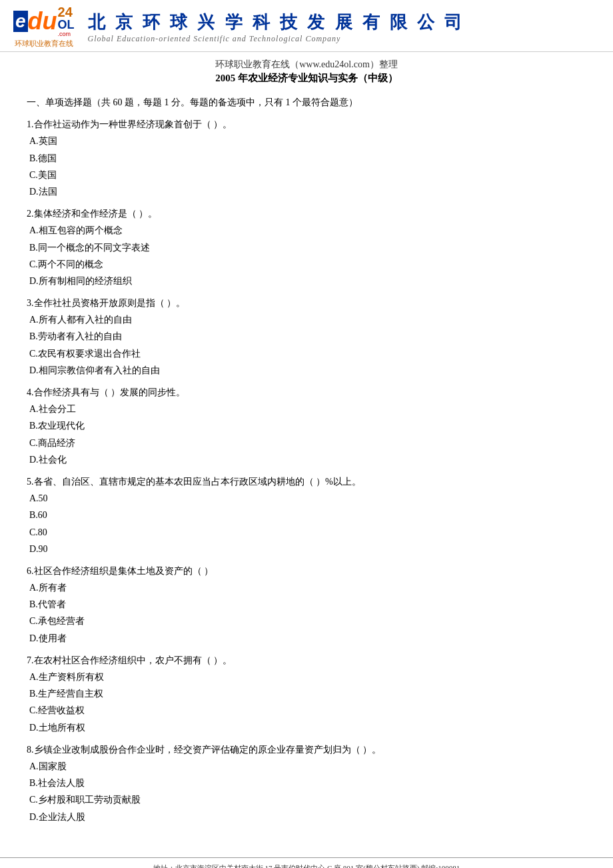 This screenshot has width=613, height=868. Describe the element at coordinates (306, 499) in the screenshot. I see `question-5-option-a: A.50` at that location.